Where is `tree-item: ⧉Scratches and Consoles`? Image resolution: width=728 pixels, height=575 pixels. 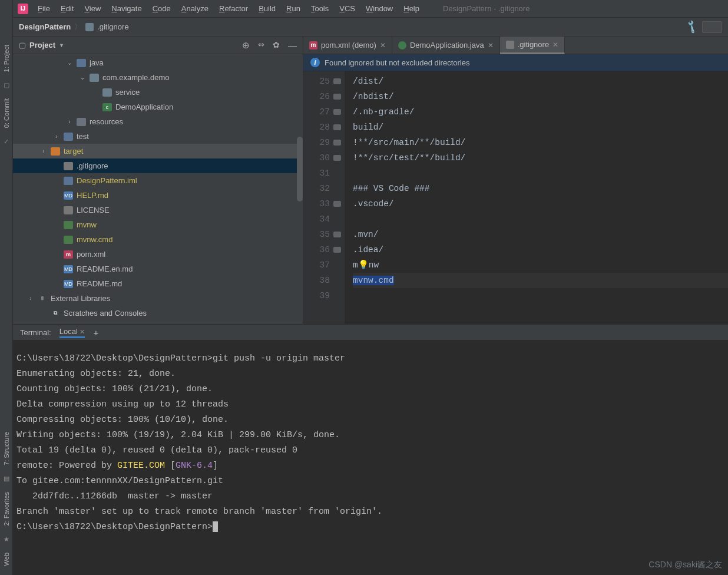
tree-item: ⧉Scratches and Consoles is located at coordinates (158, 313).